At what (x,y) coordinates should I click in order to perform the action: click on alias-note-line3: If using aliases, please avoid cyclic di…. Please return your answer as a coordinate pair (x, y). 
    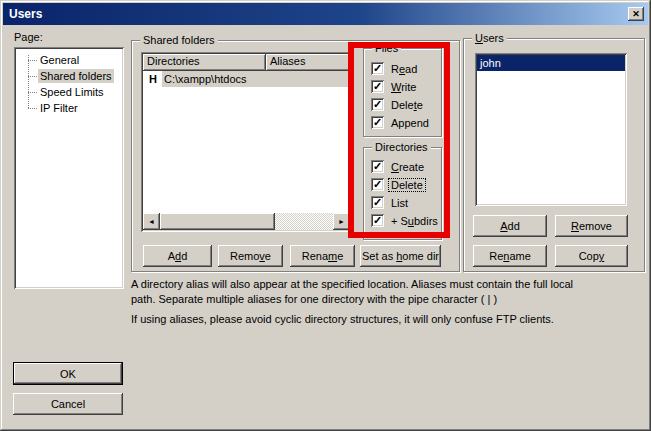
    Looking at the image, I should click on (342, 319).